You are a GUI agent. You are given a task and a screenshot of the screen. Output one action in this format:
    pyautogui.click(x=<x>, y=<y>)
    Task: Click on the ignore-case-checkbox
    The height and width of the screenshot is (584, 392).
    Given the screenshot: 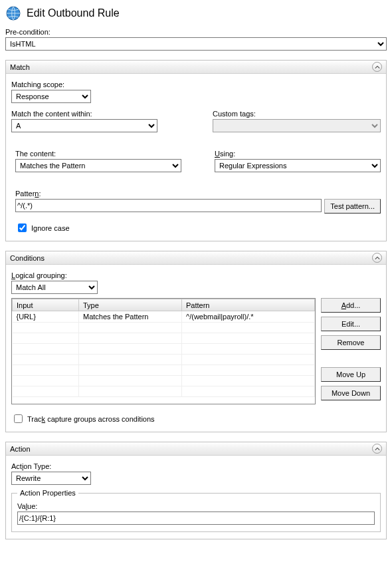 What is the action you would take?
    pyautogui.click(x=23, y=227)
    